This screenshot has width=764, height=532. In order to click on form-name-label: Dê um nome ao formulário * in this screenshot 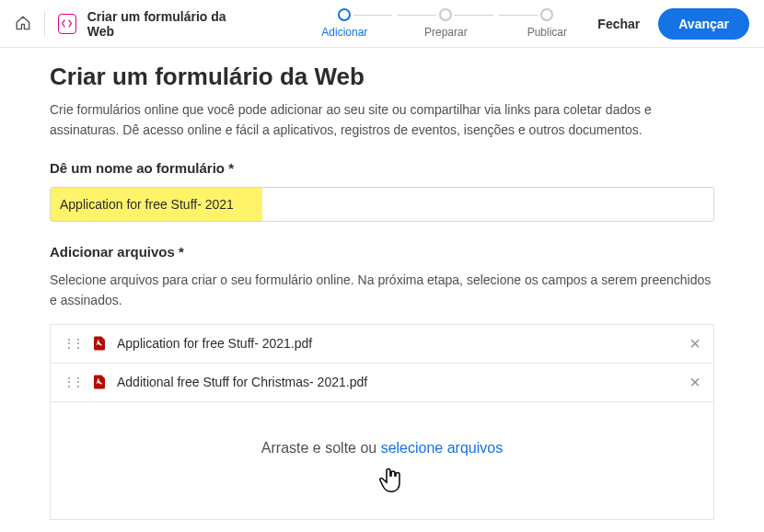, I will do `click(382, 168)`.